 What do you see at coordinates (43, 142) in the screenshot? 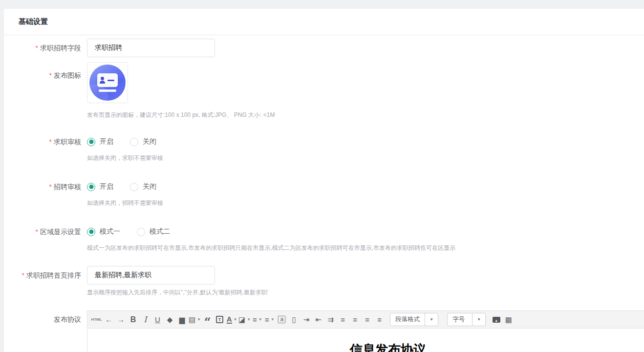
I see `field-label: *求职审核` at bounding box center [43, 142].